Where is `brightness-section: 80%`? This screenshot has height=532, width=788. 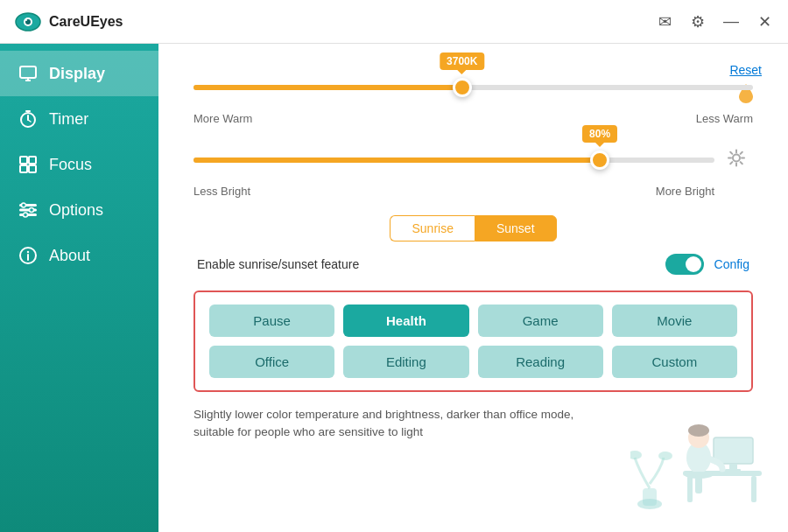 brightness-section: 80% is located at coordinates (473, 170).